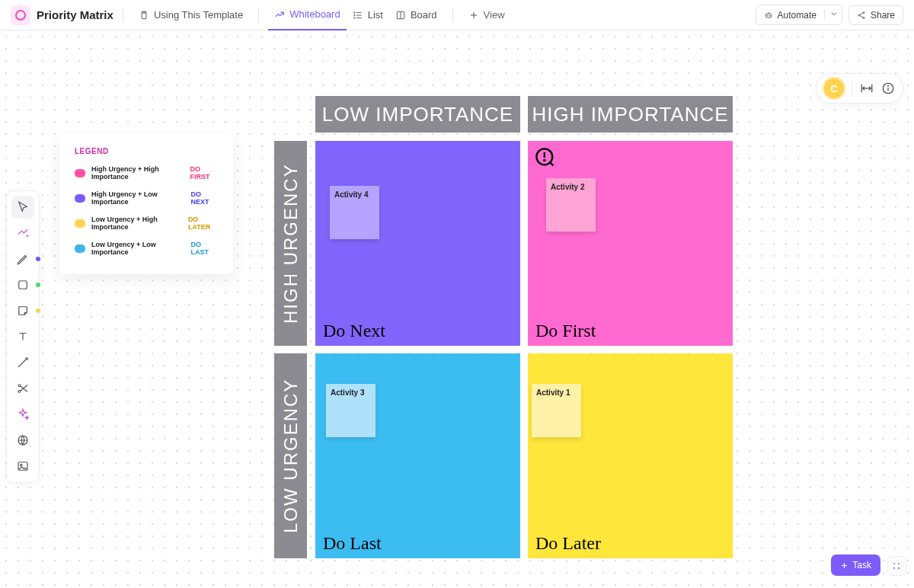 Image resolution: width=914 pixels, height=588 pixels. I want to click on tab-list: List, so click(368, 15).